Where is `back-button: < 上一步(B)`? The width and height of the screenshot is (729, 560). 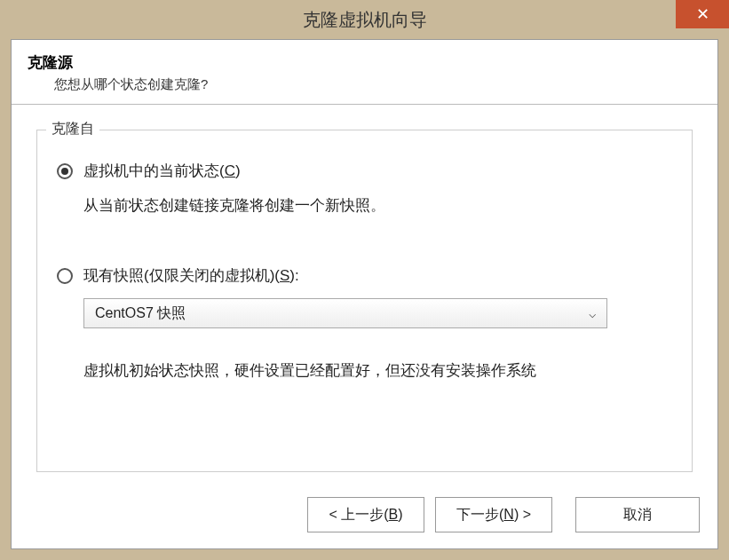
back-button: < 上一步(B) is located at coordinates (366, 515).